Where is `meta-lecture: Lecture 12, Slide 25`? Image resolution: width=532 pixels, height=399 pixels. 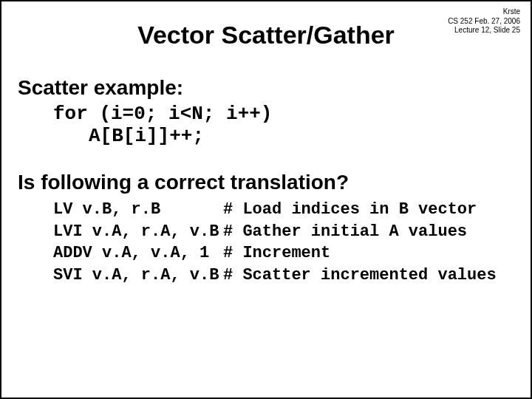 meta-lecture: Lecture 12, Slide 25 is located at coordinates (484, 31).